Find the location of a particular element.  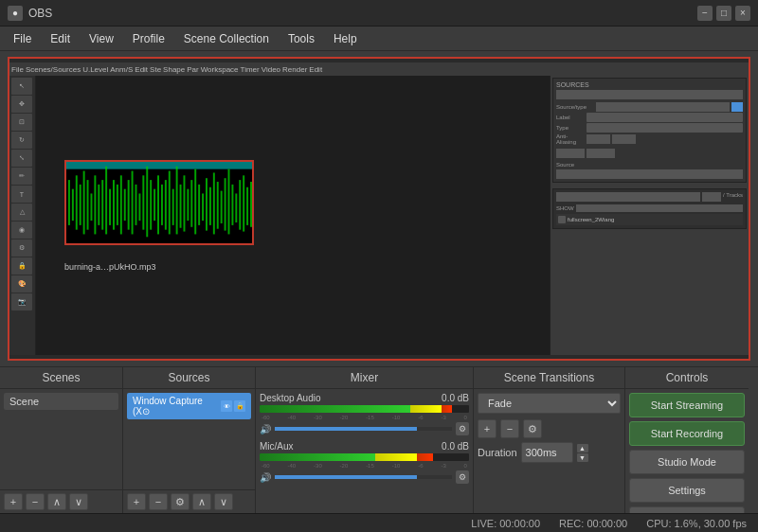

scene-remove-button: − is located at coordinates (35, 502).